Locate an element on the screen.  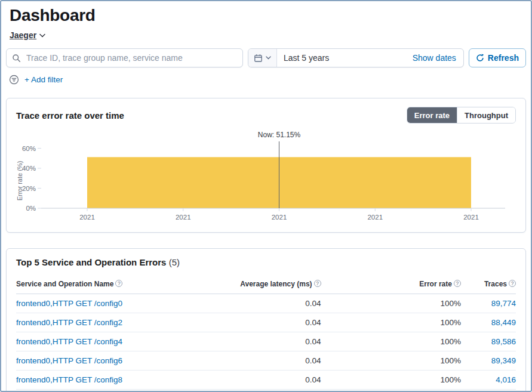
refresh-button-label: Refresh is located at coordinates (503, 58).